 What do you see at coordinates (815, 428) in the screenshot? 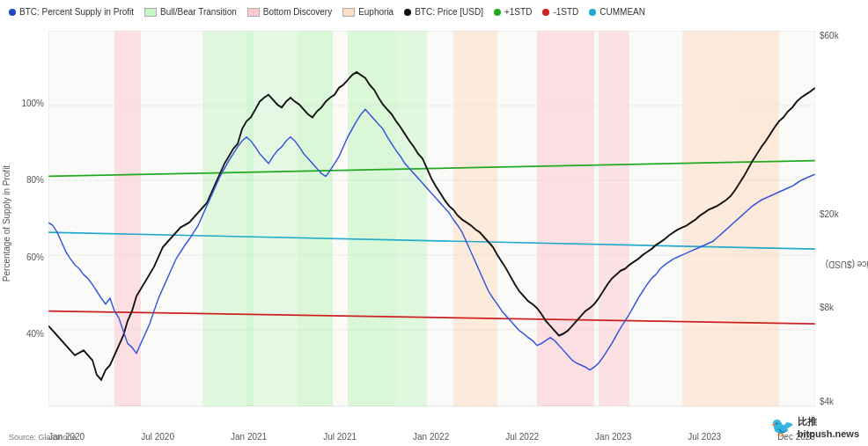
I see `watermark: 🐦 比推bitpush.news` at bounding box center [815, 428].